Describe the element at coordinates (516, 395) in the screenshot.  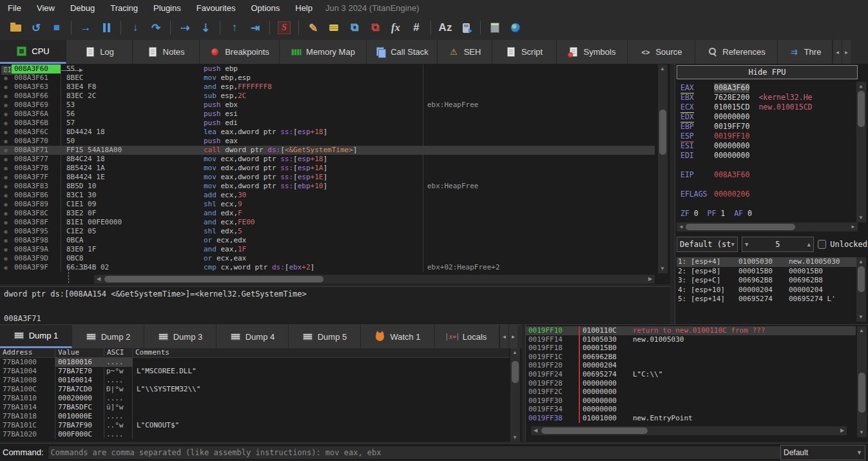
I see `dump-vertical-scrollbar: ▲ ▼` at that location.